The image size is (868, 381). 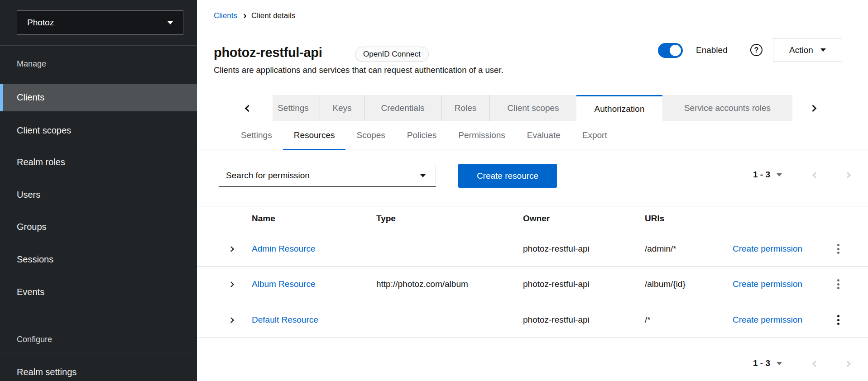 I want to click on resource-name-link: Default Resource, so click(x=285, y=320).